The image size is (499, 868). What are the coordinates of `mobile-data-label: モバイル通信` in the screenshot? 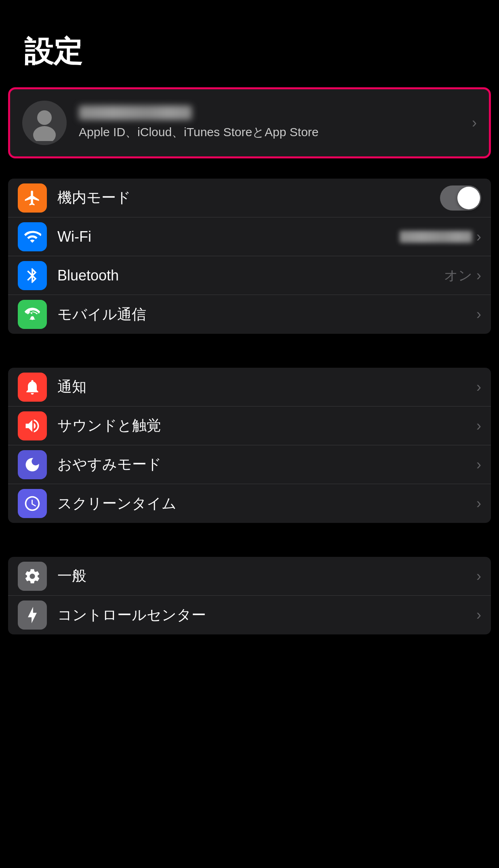 It's located at (267, 314).